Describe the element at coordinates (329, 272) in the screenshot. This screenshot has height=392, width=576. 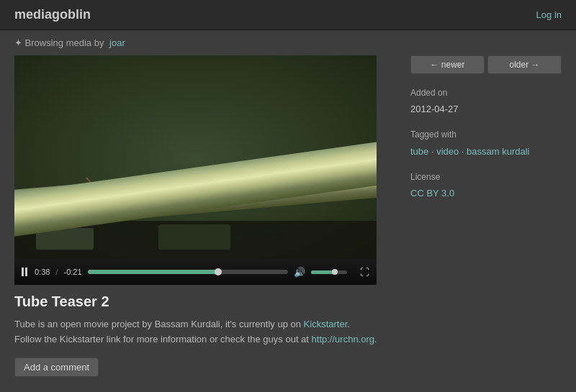
I see `volume-track` at that location.